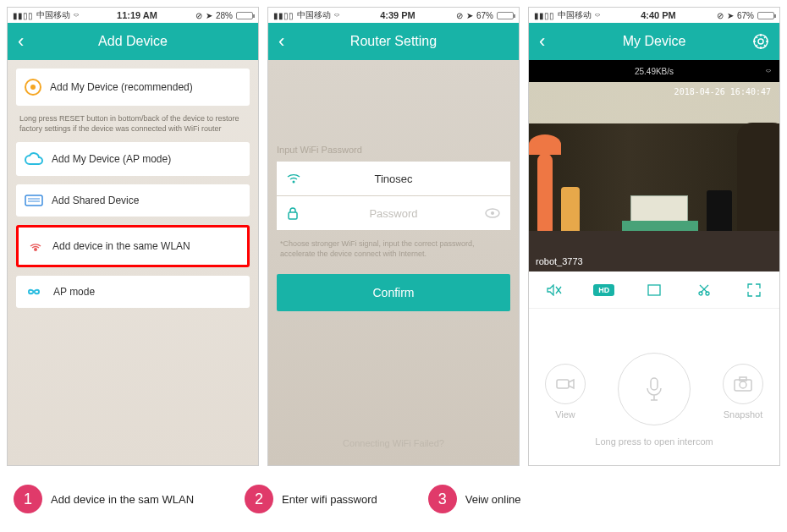 This screenshot has width=787, height=532. Describe the element at coordinates (654, 41) in the screenshot. I see `navbar: ‹ My Device` at that location.